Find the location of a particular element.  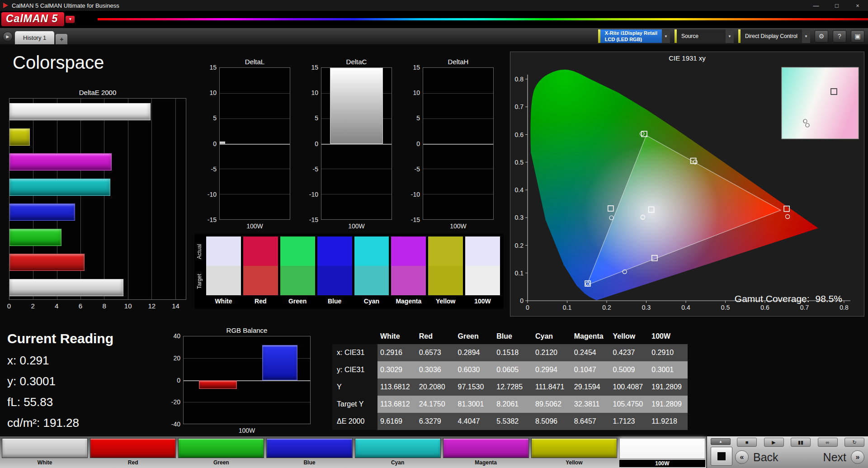

svg-text: 0.4 is located at coordinates (686, 307).